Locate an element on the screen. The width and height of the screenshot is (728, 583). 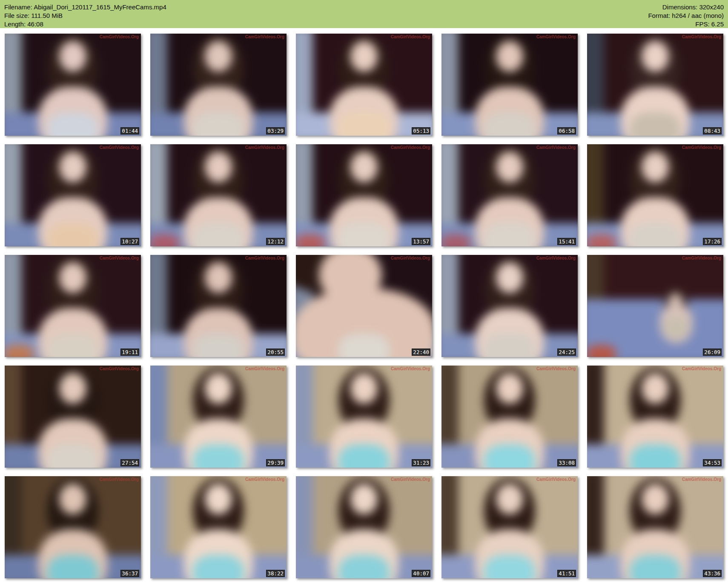
video-thumbnail: CamGirlVideos.Org 12:12 is located at coordinates (218, 195).